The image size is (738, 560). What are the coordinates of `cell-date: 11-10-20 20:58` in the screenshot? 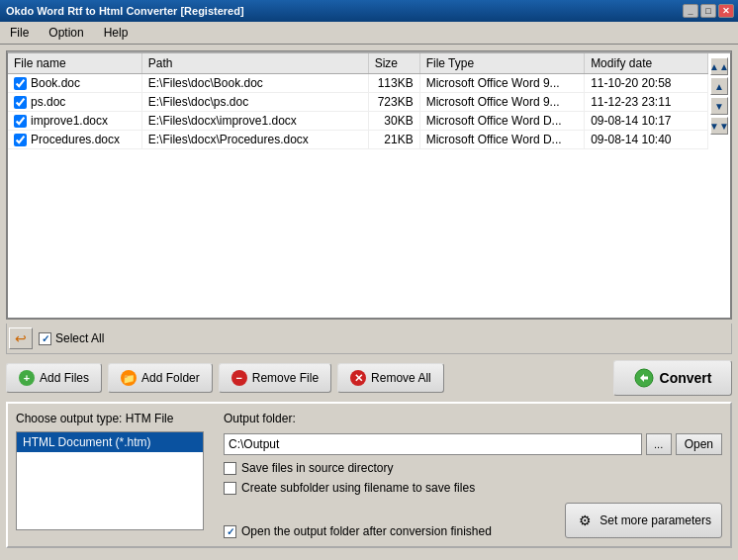 It's located at (647, 83).